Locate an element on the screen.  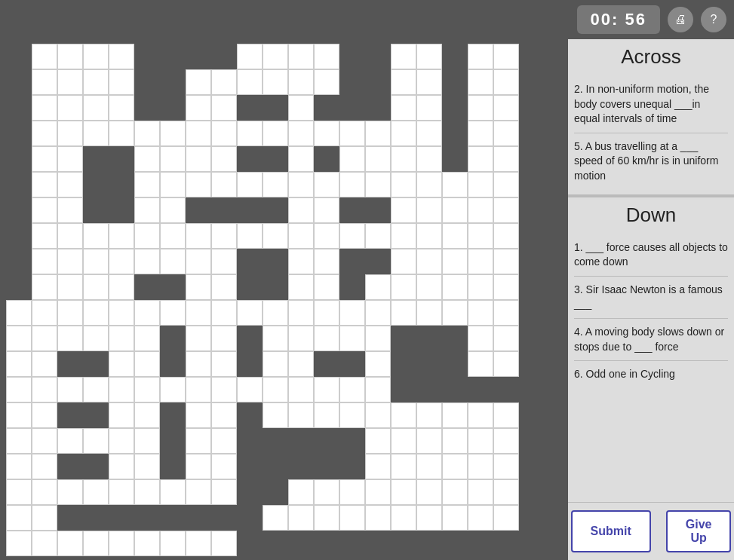
submit-button: Submit is located at coordinates (611, 531).